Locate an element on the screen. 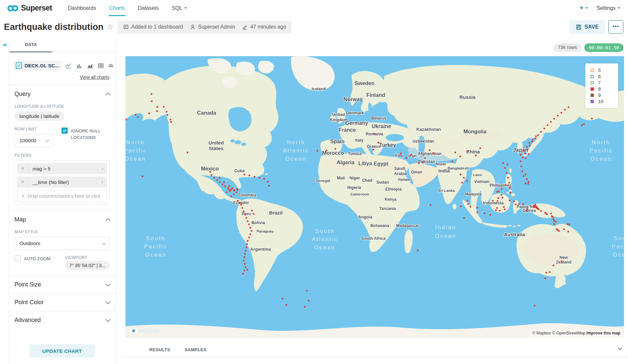 This screenshot has width=628, height=364. save-button: SAVE is located at coordinates (587, 27).